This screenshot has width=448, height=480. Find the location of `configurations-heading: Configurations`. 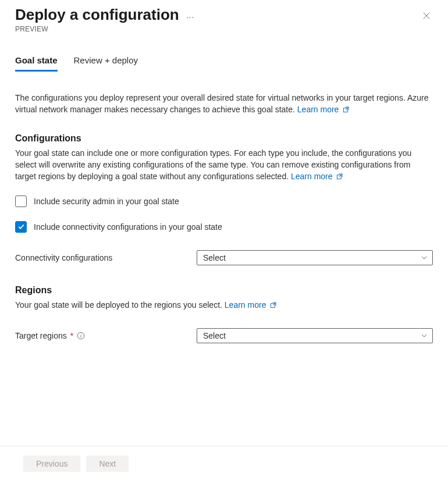

configurations-heading: Configurations is located at coordinates (224, 138).